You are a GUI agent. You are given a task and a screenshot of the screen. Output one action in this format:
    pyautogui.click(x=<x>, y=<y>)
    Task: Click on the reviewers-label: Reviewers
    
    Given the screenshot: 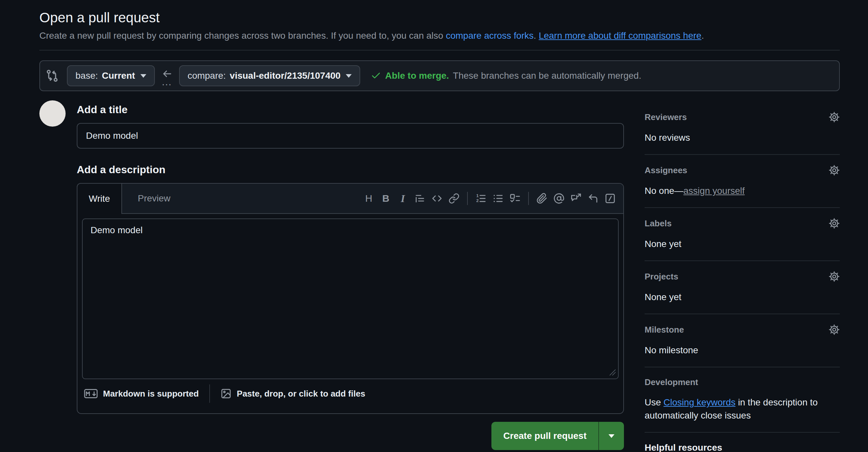 What is the action you would take?
    pyautogui.click(x=666, y=117)
    